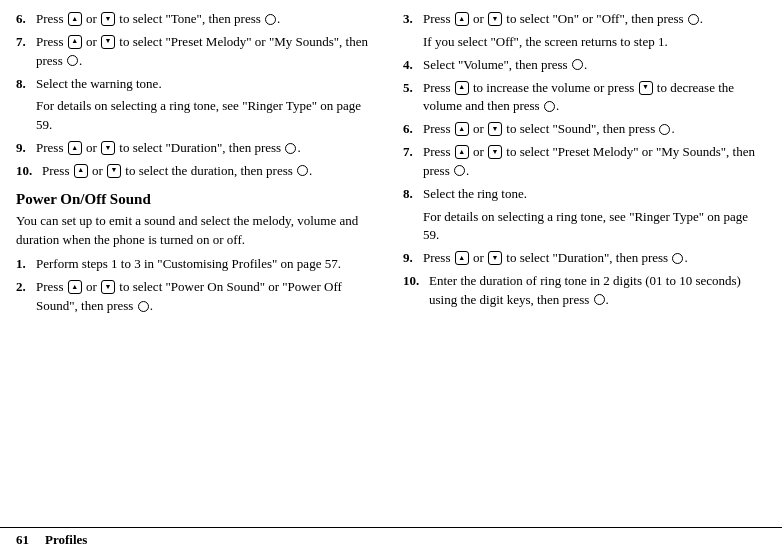 The width and height of the screenshot is (782, 552). What do you see at coordinates (198, 286) in the screenshot?
I see `section-list: 1. Perform steps 1 to 3 in "Customising …` at bounding box center [198, 286].